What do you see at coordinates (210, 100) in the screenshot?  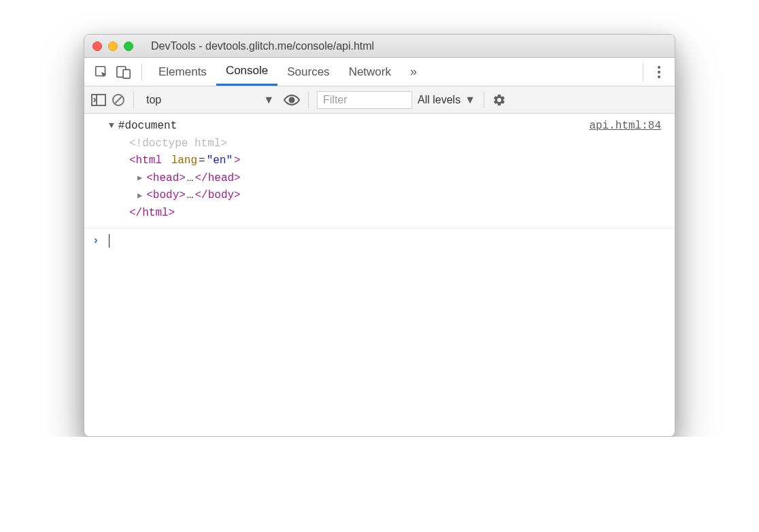 I see `execution-context-select: top ▼` at bounding box center [210, 100].